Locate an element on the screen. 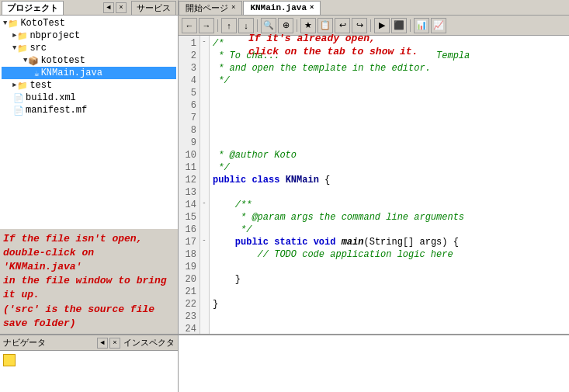 Image resolution: width=569 pixels, height=392 pixels. tree-item-nbproject-label: nbproject is located at coordinates (54, 36).